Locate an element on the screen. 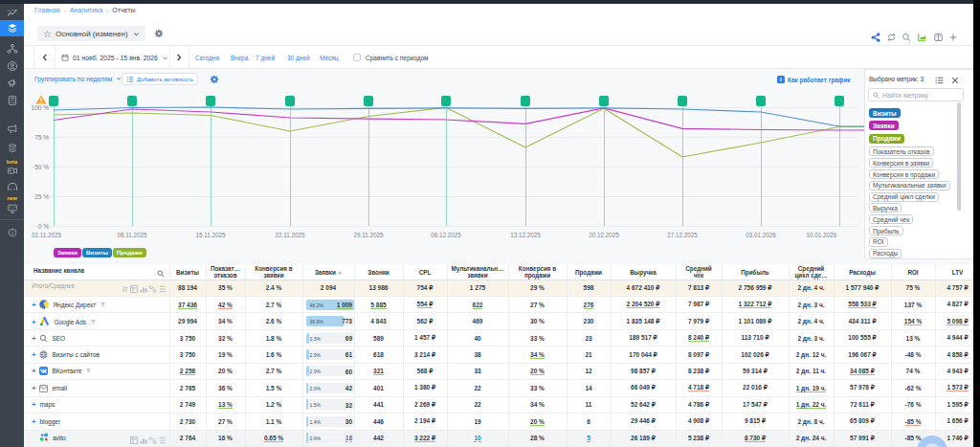 The width and height of the screenshot is (980, 447). svg-text: 50 % is located at coordinates (42, 167).